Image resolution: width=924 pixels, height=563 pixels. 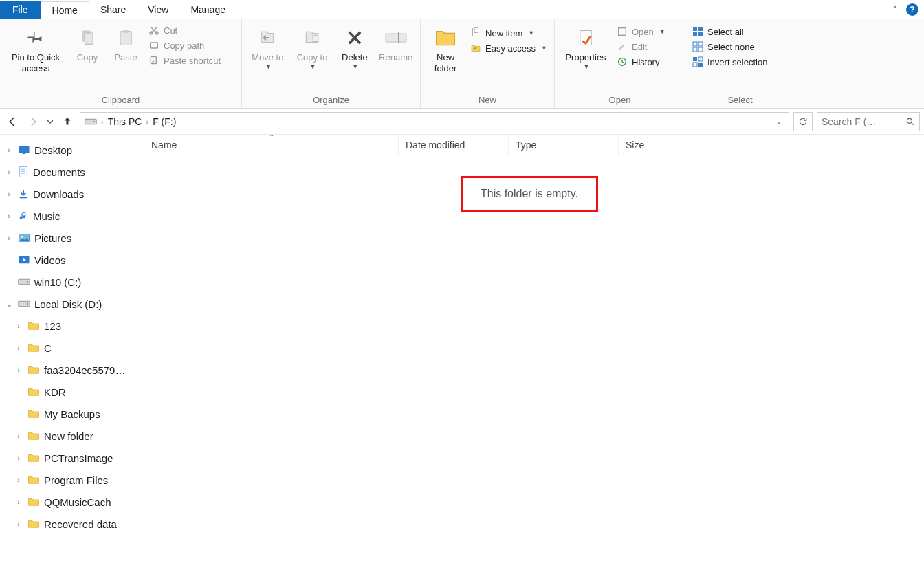 What do you see at coordinates (113, 10) in the screenshot?
I see `tab-share: Share` at bounding box center [113, 10].